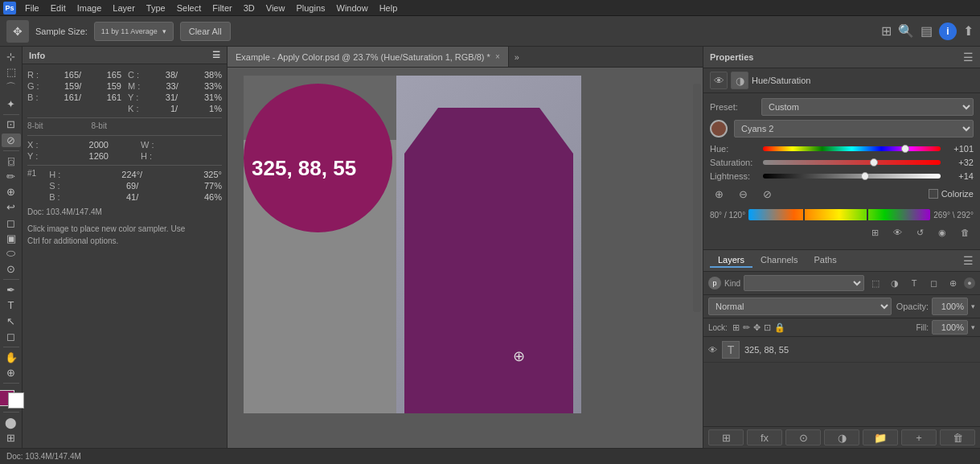  Describe the element at coordinates (11, 421) in the screenshot. I see `quick-mask-btn: ⬤` at that location.